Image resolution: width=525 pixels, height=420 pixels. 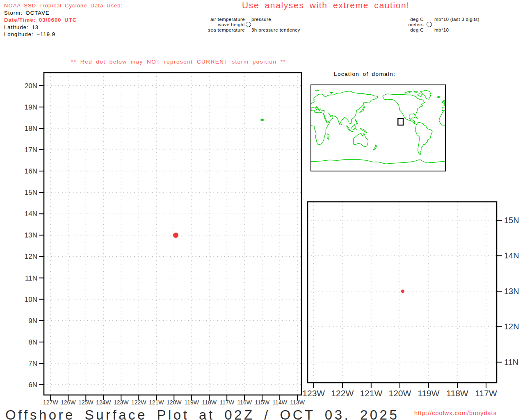 What do you see at coordinates (457, 19) in the screenshot?
I see `legend-unit-mb10-digits: mb*10 (last 3 digits)` at bounding box center [457, 19].